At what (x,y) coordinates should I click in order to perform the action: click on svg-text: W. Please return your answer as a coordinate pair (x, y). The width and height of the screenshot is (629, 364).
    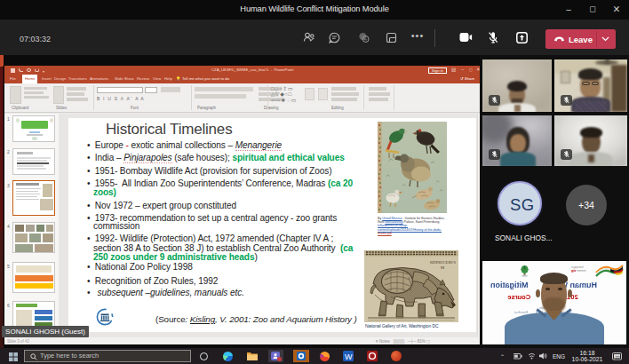
    Looking at the image, I should click on (348, 357).